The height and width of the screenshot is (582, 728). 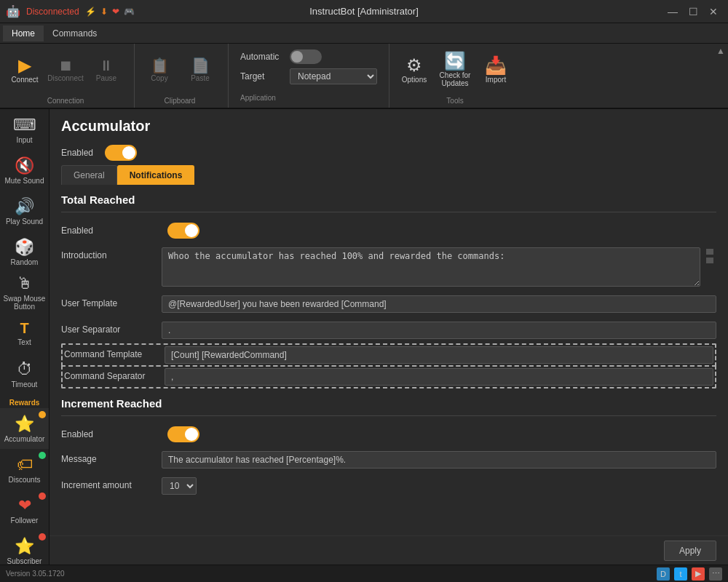 I want to click on textarea-scrollbar-up, so click(x=710, y=252).